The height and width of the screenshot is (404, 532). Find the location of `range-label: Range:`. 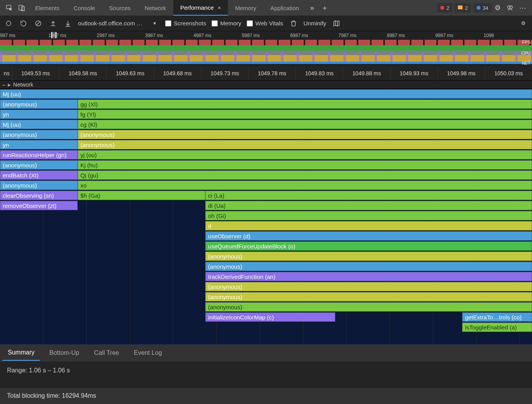

range-label: Range: is located at coordinates (17, 370).